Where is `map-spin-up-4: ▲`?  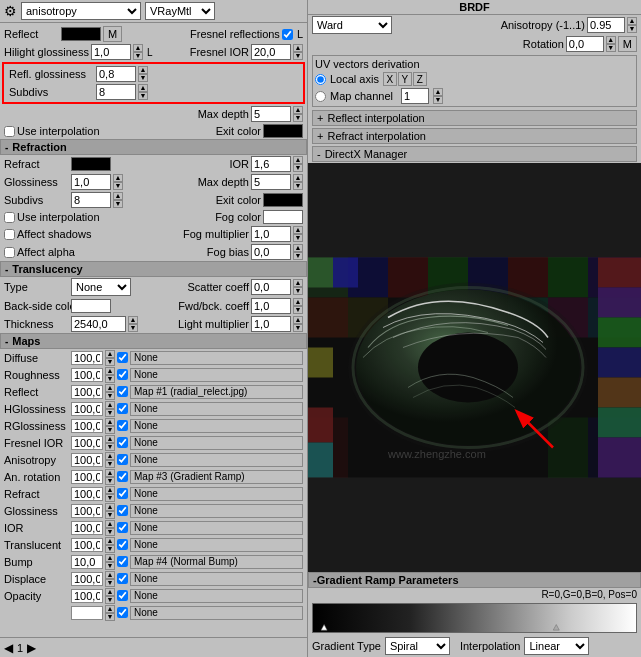 map-spin-up-4: ▲ is located at coordinates (110, 422).